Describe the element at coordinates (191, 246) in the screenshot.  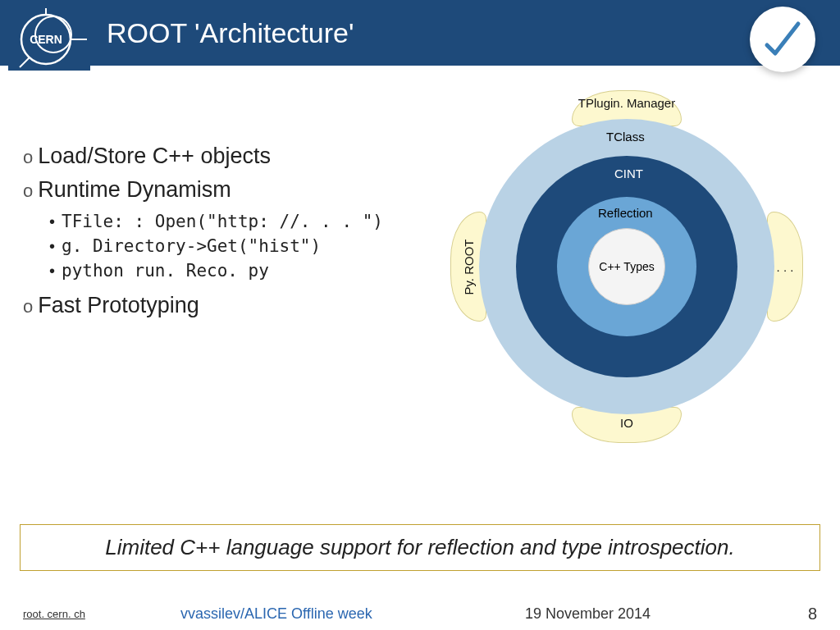
I see `code-text: g. Directory->Get("hist")` at that location.